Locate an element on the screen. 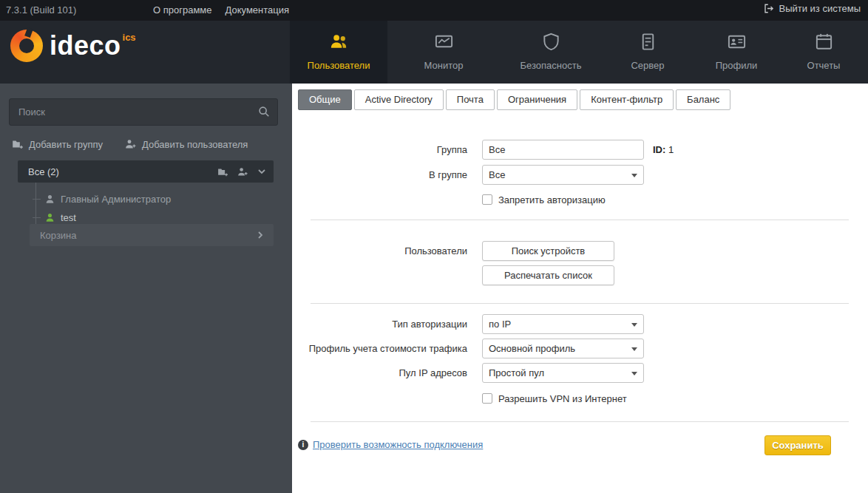  menu-docs: Документация is located at coordinates (257, 10).